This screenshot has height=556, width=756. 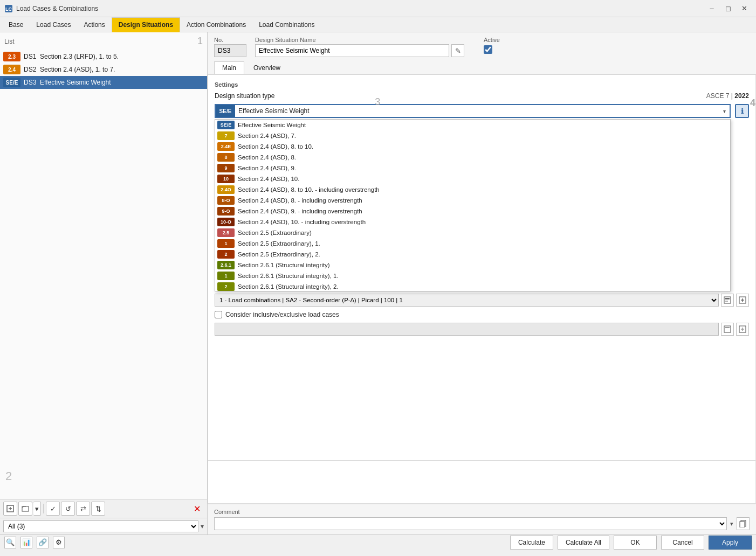 What do you see at coordinates (104, 57) in the screenshot?
I see `list-item: 2.3 DS1 Section 2.3 (LRFD), 1. to 5.` at bounding box center [104, 57].